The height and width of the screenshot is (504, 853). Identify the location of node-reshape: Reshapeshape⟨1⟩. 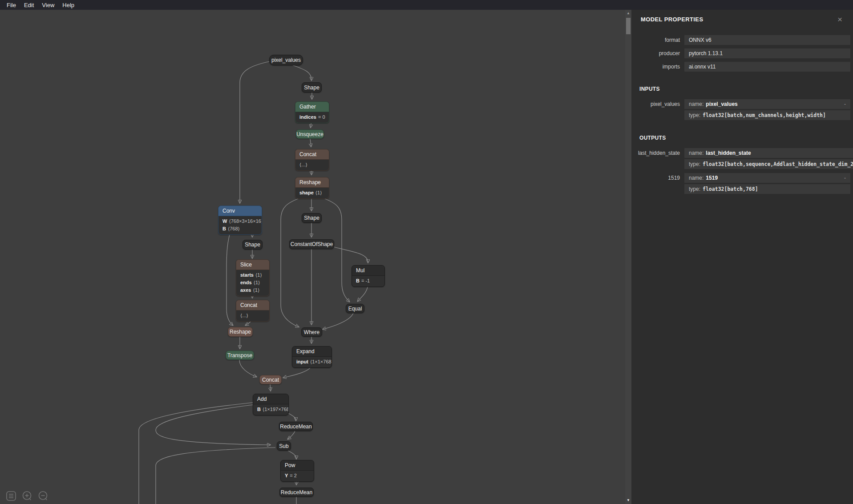
(312, 188).